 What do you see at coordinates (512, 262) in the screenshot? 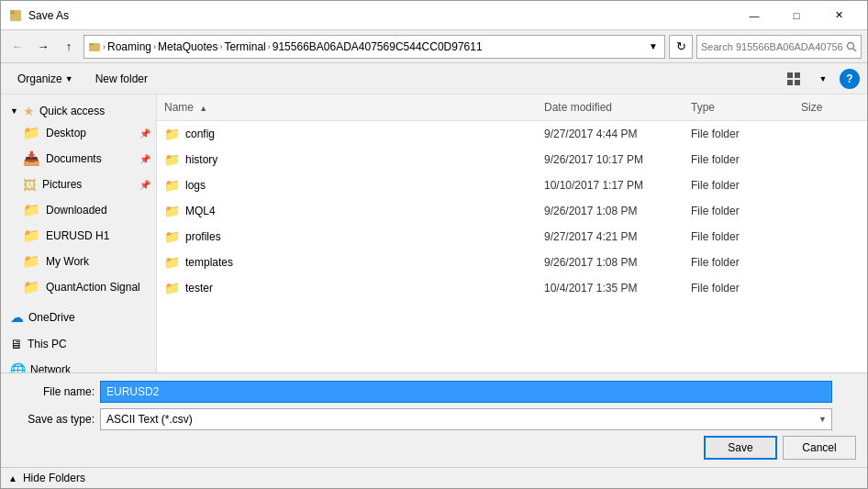
I see `table-row: 📁 templates 9/26/2017 1:08 PM File folde…` at bounding box center [512, 262].